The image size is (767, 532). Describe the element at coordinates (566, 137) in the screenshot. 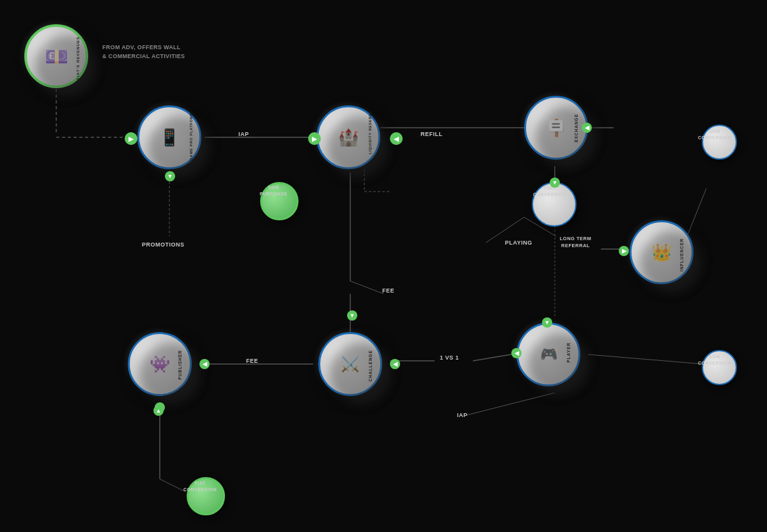

I see `exchange-shadow` at that location.